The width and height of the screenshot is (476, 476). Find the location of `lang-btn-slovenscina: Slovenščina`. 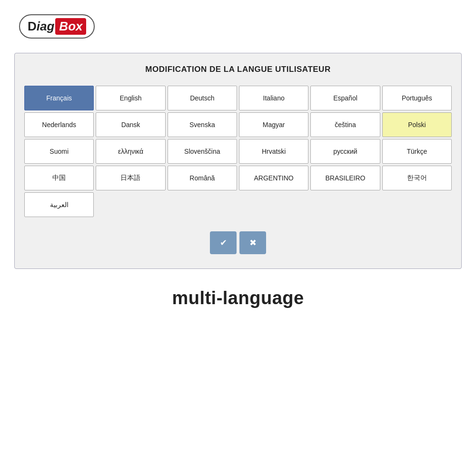

lang-btn-slovenscina: Slovenščina is located at coordinates (202, 151).